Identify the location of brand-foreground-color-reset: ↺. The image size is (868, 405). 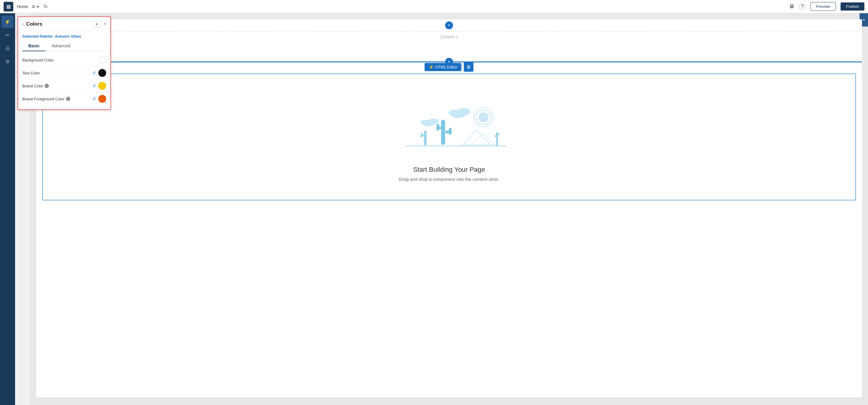
(94, 99).